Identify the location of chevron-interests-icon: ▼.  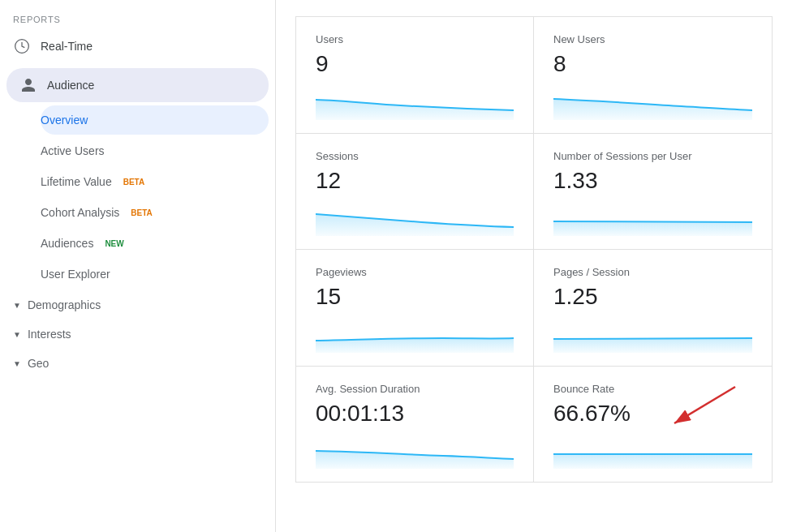
(17, 334).